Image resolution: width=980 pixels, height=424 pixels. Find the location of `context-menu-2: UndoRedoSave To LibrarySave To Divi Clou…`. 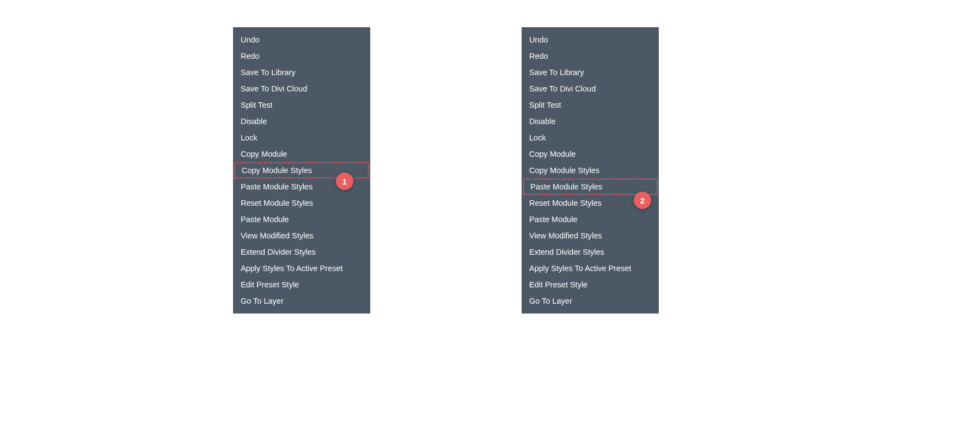

context-menu-2: UndoRedoSave To LibrarySave To Divi Clou… is located at coordinates (590, 170).